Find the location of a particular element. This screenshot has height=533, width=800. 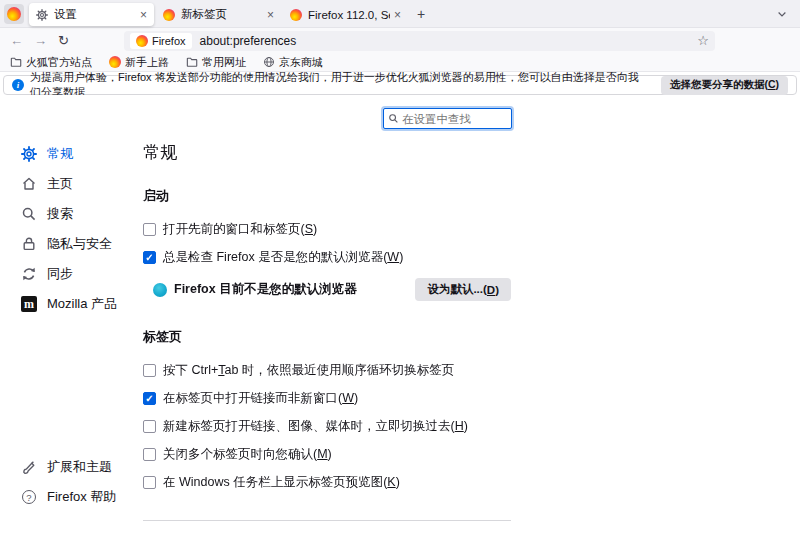

sidebar-item-label: 同步 is located at coordinates (60, 274).